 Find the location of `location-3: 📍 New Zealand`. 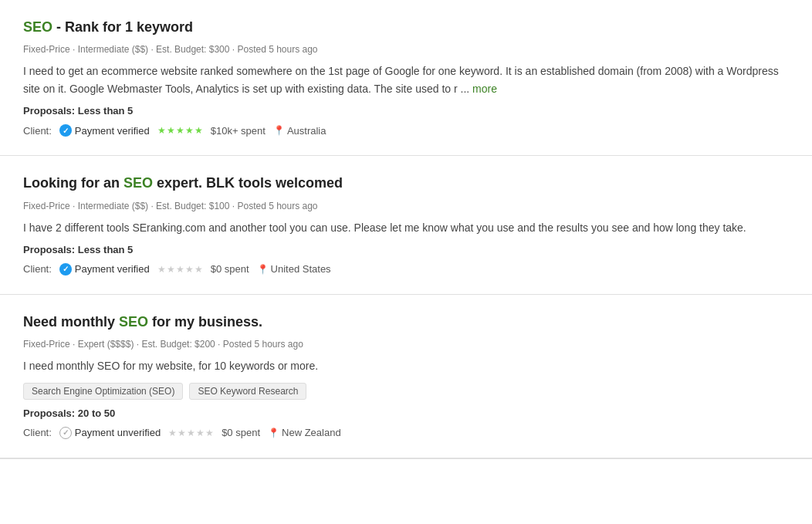

location-3: 📍 New Zealand is located at coordinates (304, 432).